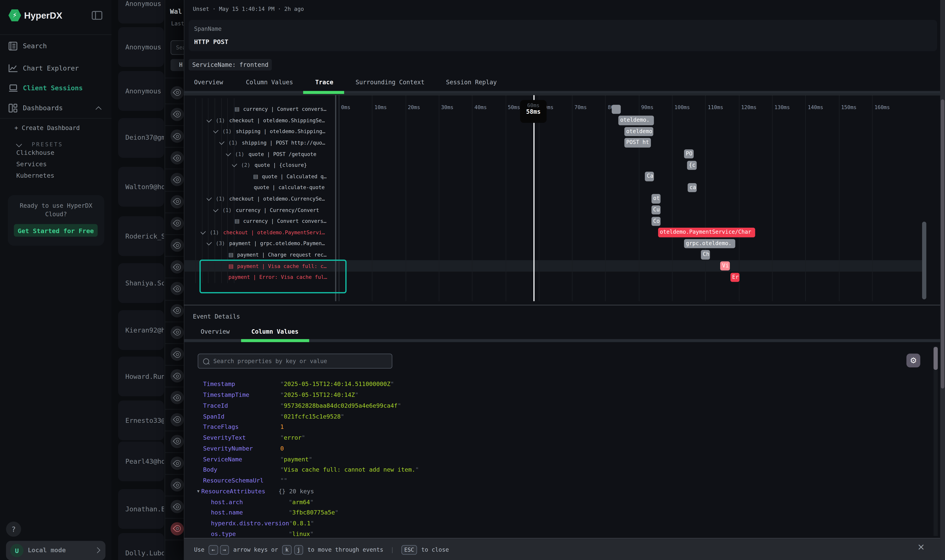 Image resolution: width=945 pixels, height=560 pixels. I want to click on sidebar-item-chart-explorer: Chart Explorer, so click(56, 68).